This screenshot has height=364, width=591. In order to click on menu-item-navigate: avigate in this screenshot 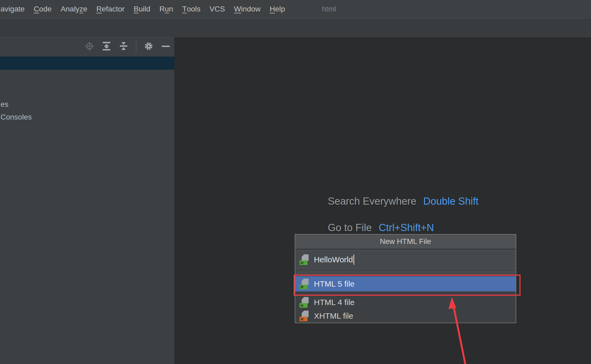, I will do `click(14, 9)`.